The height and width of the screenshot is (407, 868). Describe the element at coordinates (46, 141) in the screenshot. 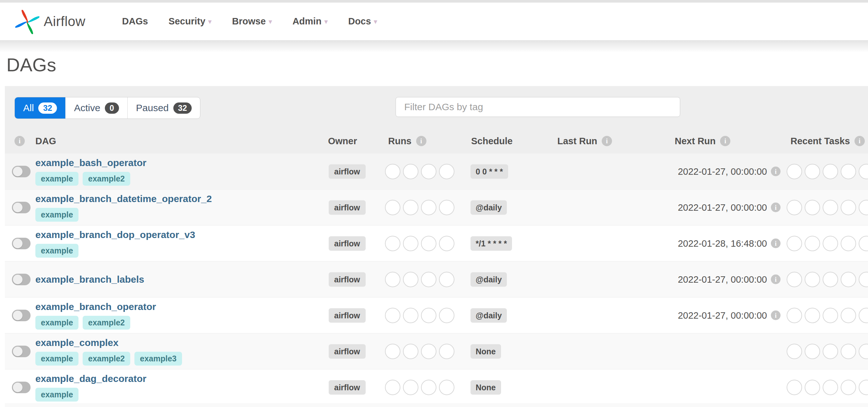

I see `column-header-dag: DAG` at that location.